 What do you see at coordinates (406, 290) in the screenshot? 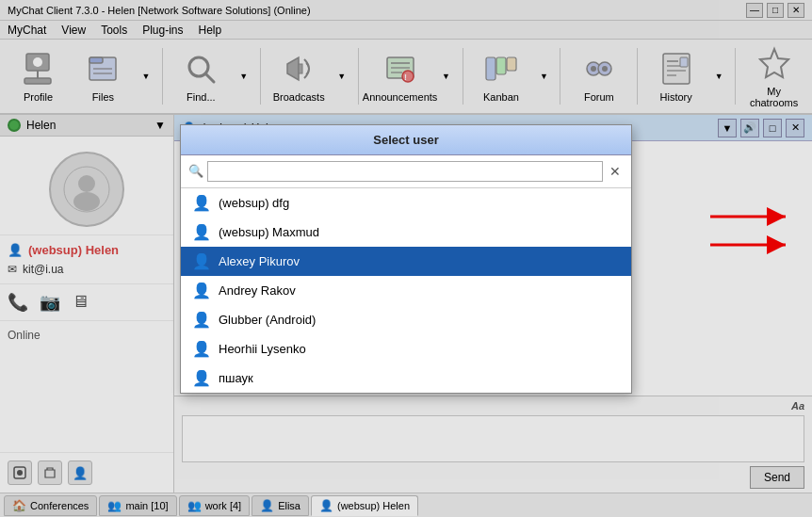
I see `user-item-andrey-rakov: 👤 Andrey Rakov` at bounding box center [406, 290].